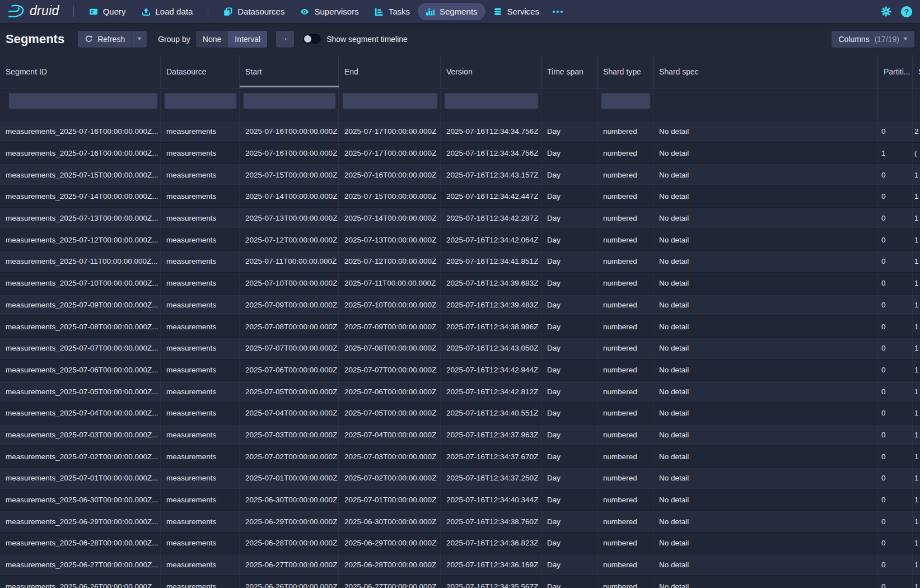  I want to click on cell-segment-id: measurements_2025-07-10T00:00:00.000Z..., so click(81, 283).